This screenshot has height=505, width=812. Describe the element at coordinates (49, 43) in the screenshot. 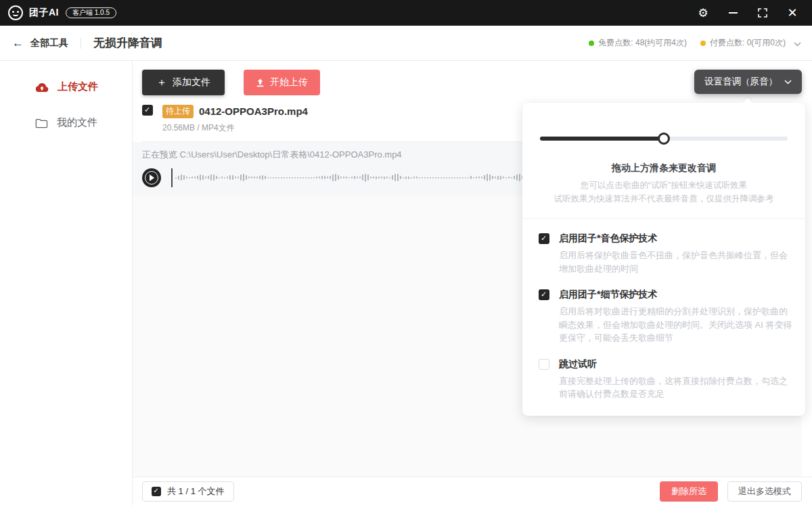

I see `back-to-all-tools: 全部工具` at that location.